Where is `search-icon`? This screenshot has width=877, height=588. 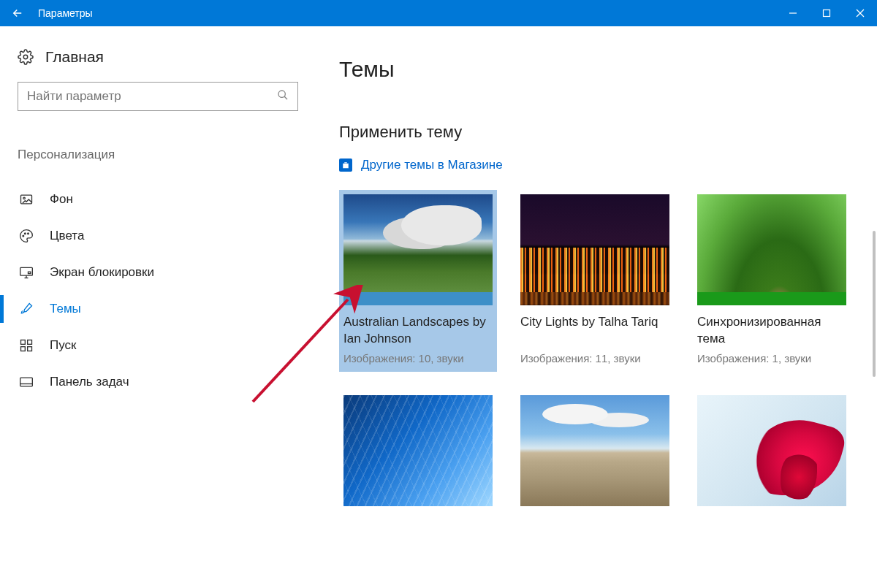 search-icon is located at coordinates (283, 96).